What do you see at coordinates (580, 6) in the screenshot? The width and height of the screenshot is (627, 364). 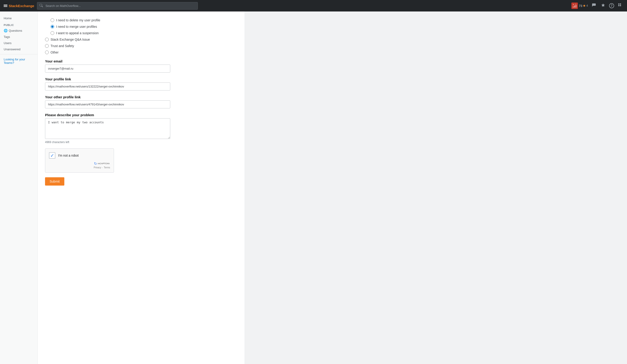 I see `user-badge: 73 4` at bounding box center [580, 6].